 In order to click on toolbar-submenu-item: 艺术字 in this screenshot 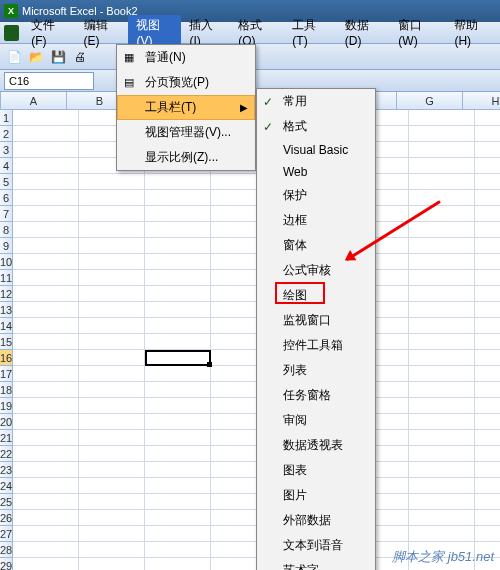, I will do `click(316, 564)`.